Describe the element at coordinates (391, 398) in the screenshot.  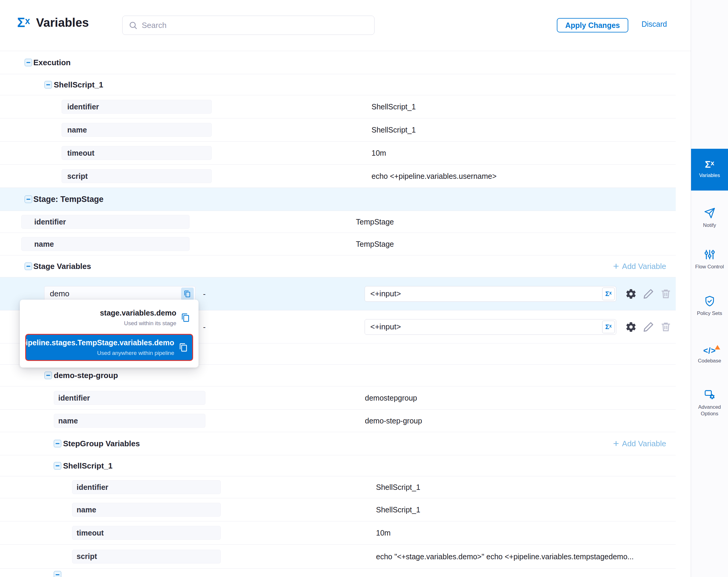
I see `field-value: demostepgroup` at that location.